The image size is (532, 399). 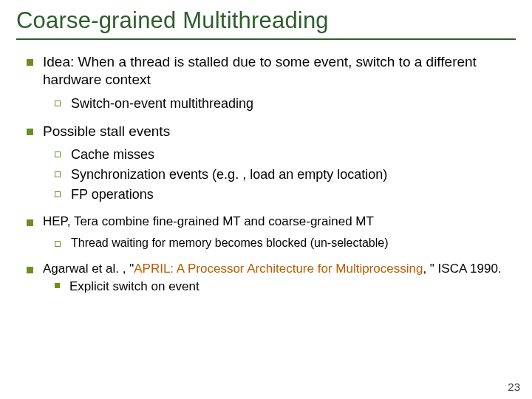 I want to click on sub-bullet: Synchronization events (e.g. , load an e…, so click(x=293, y=174).